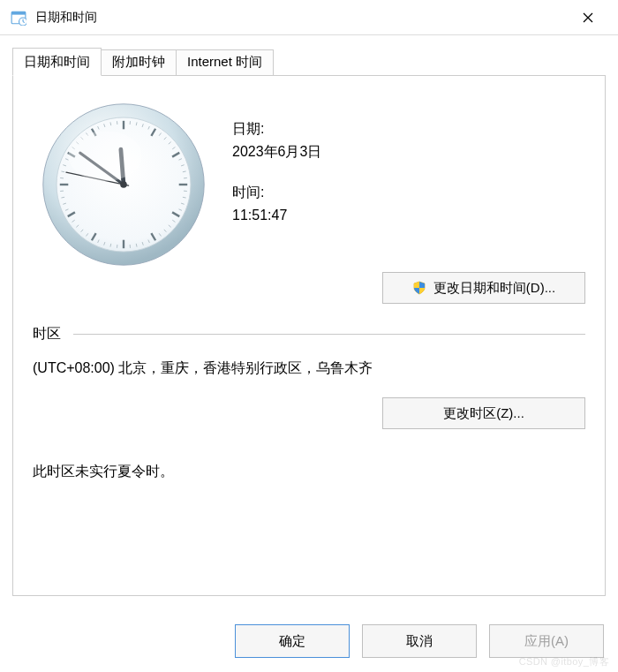  What do you see at coordinates (409, 173) in the screenshot?
I see `datetime-info: 日期: 2023年6月3日 时间: 11:51:47` at bounding box center [409, 173].